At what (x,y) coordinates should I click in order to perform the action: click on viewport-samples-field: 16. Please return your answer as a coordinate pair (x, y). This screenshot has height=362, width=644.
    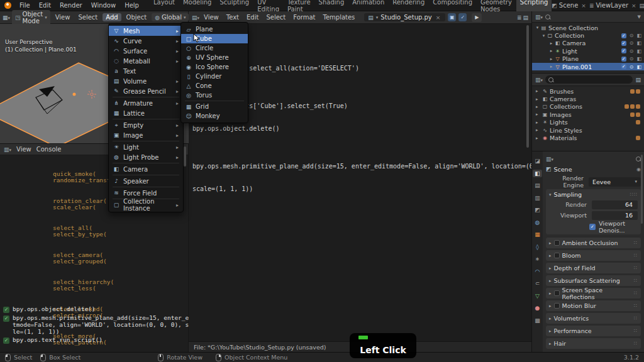
    Looking at the image, I should click on (615, 216).